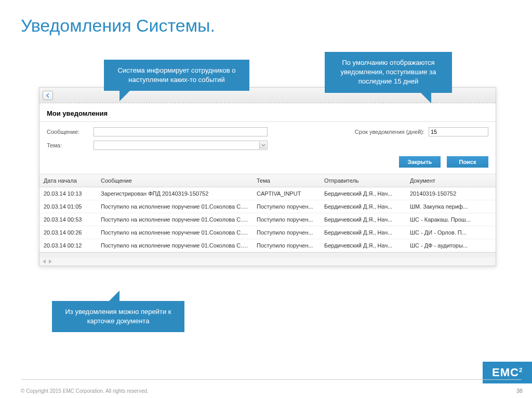 The height and width of the screenshot is (398, 532). I want to click on callout-inform: Система информирует сотрудников о наступ…, so click(177, 75).